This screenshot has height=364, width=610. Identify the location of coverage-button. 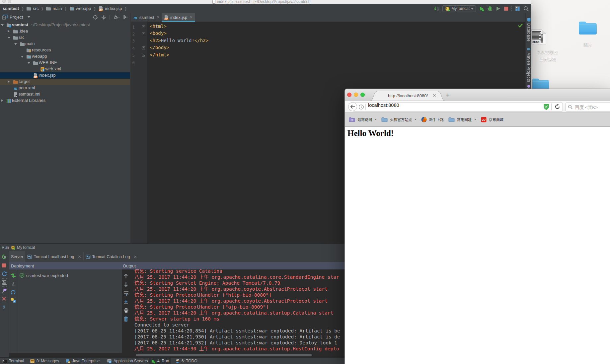
(498, 9).